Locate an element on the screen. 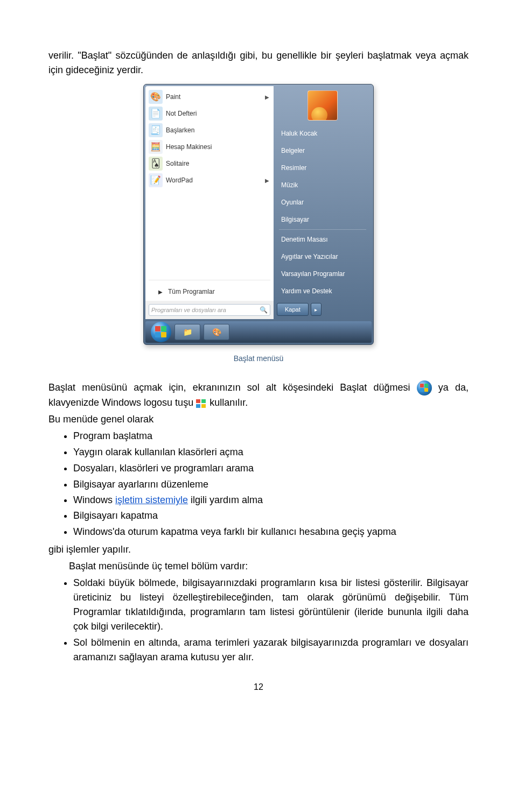 Image resolution: width=517 pixels, height=812 pixels. list-item: Bilgisayarı kapatma is located at coordinates (271, 516).